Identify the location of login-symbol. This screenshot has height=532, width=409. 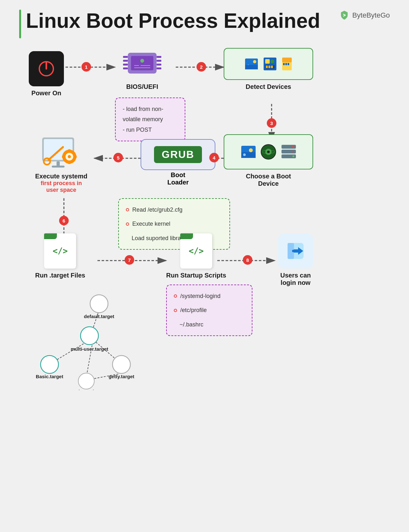
(296, 251).